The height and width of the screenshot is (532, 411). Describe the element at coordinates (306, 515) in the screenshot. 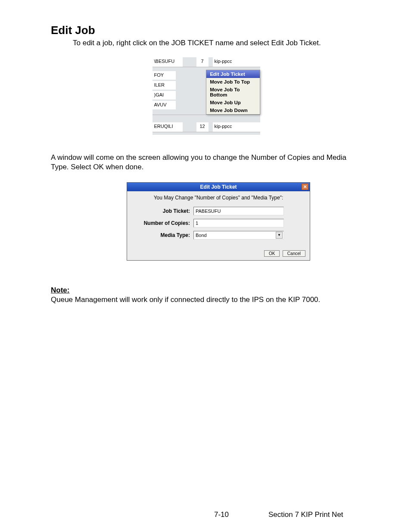

I see `section-label: Section 7 KIP Print Net` at that location.